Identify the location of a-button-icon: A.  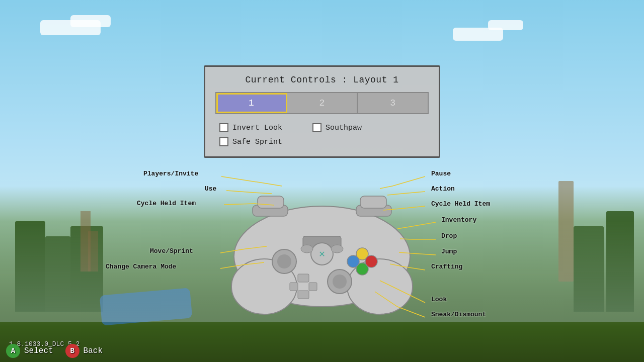
(13, 351).